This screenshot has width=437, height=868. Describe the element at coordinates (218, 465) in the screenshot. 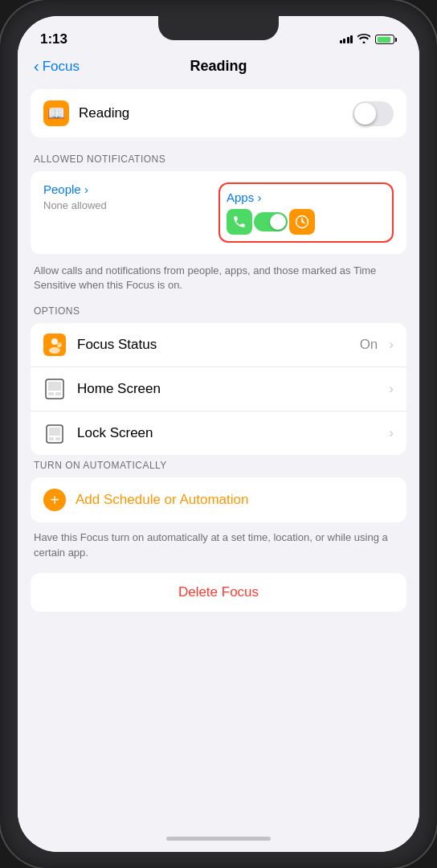

I see `turn-on-section-label: TURN ON AUTOMATICALLY` at that location.